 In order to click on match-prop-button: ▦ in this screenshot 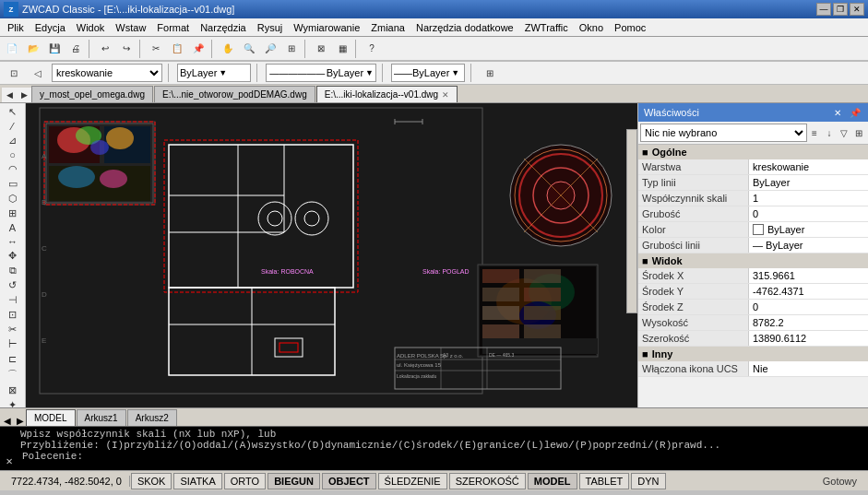, I will do `click(342, 49)`.